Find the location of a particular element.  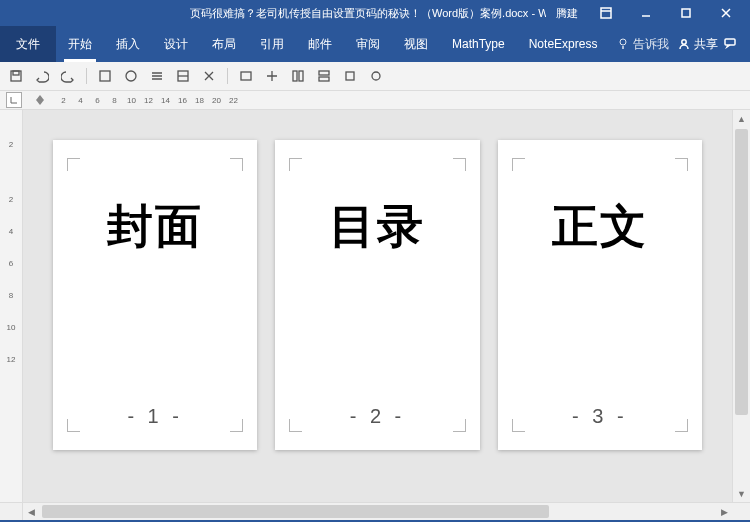

tell-me-search: 告诉我 is located at coordinates (643, 44).